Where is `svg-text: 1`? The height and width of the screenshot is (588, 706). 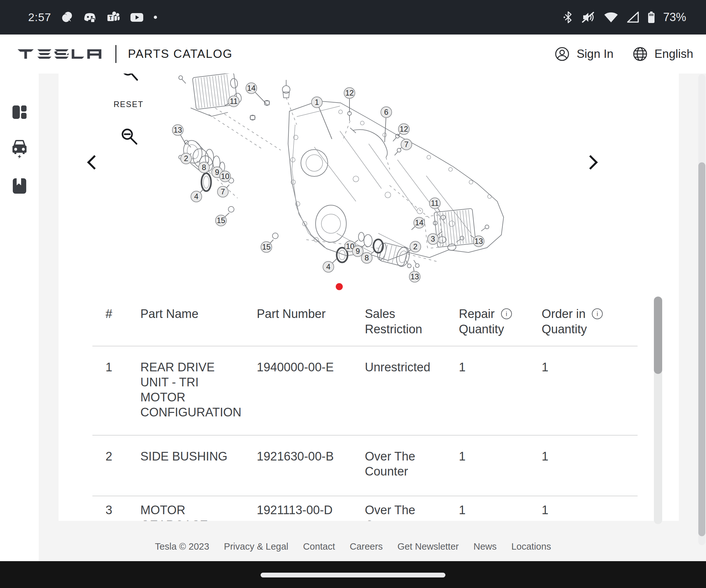
svg-text: 1 is located at coordinates (317, 102).